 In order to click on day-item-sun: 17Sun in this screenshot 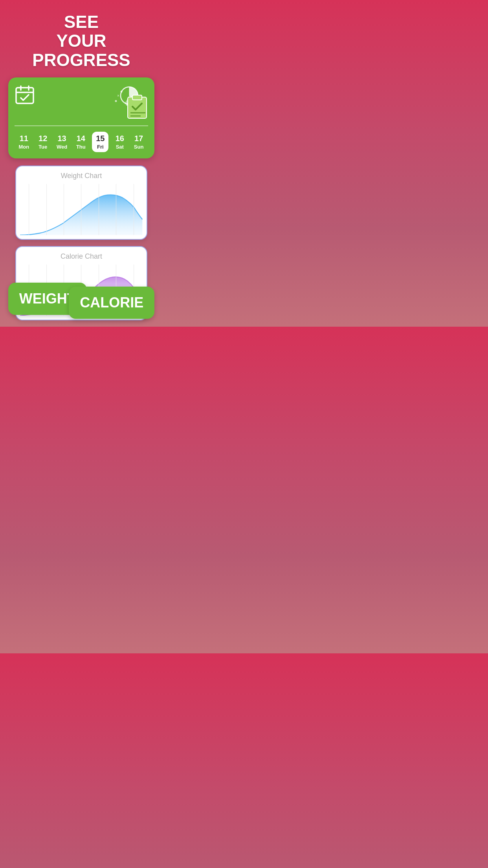, I will do `click(139, 142)`.